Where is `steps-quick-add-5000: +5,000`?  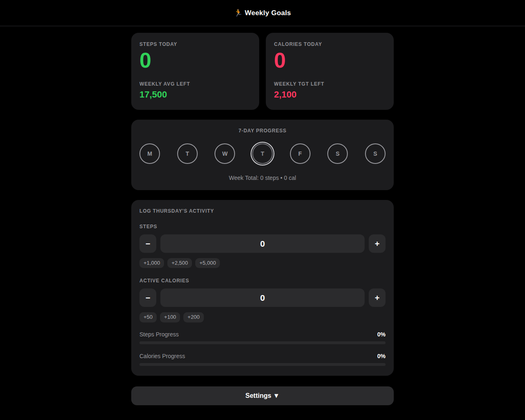
steps-quick-add-5000: +5,000 is located at coordinates (208, 263).